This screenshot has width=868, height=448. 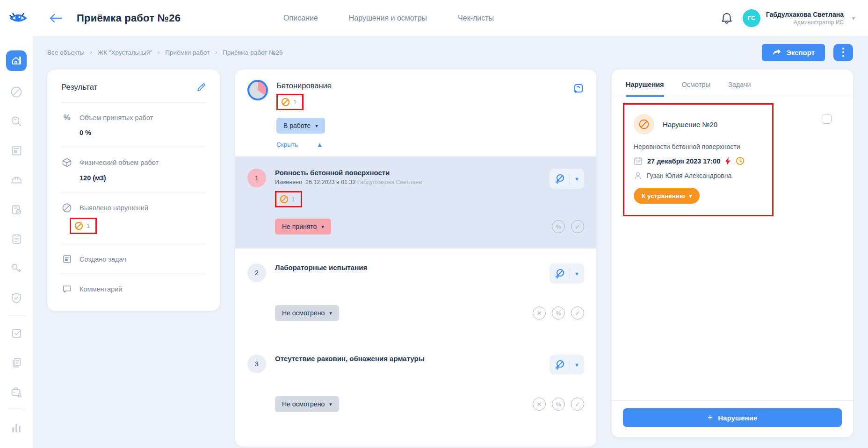 I want to click on nav-violations-inspections: Нарушения и осмотры, so click(x=388, y=18).